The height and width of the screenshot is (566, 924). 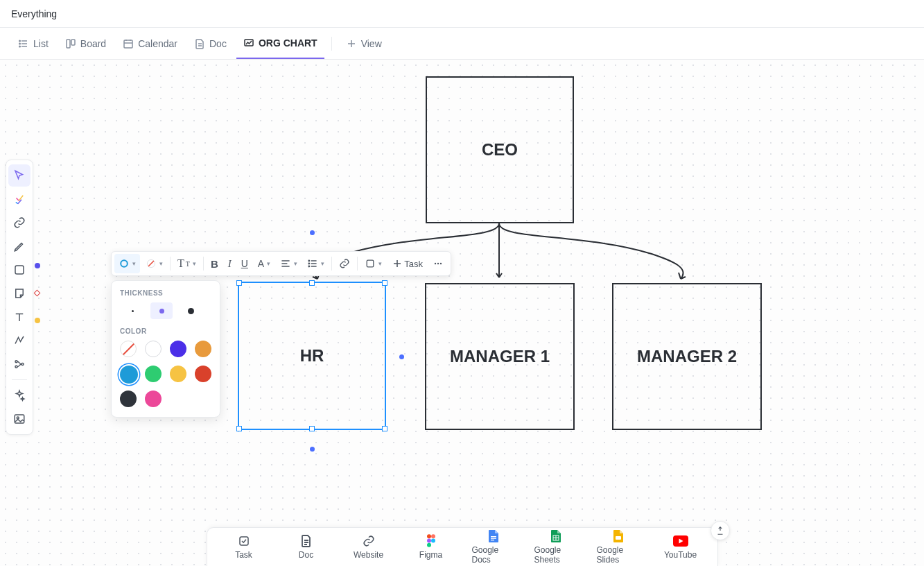 What do you see at coordinates (312, 449) in the screenshot?
I see `anchor-bottom` at bounding box center [312, 449].